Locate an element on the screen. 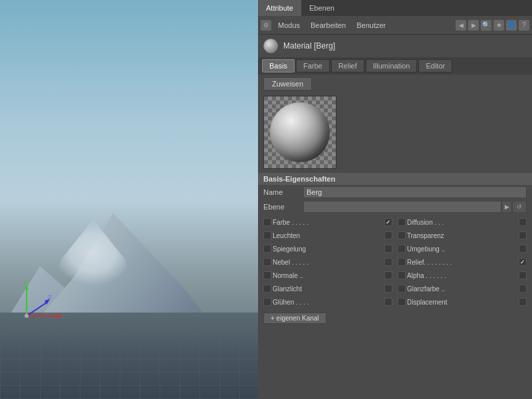  channel-transparenz-checkbox is located at coordinates (402, 235).